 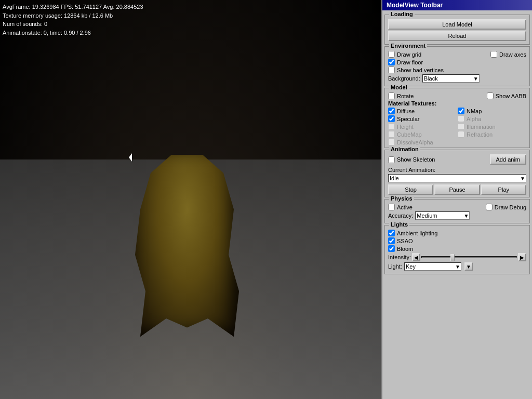 I want to click on toolbar-title: ModelView Toolbar, so click(x=457, y=5).